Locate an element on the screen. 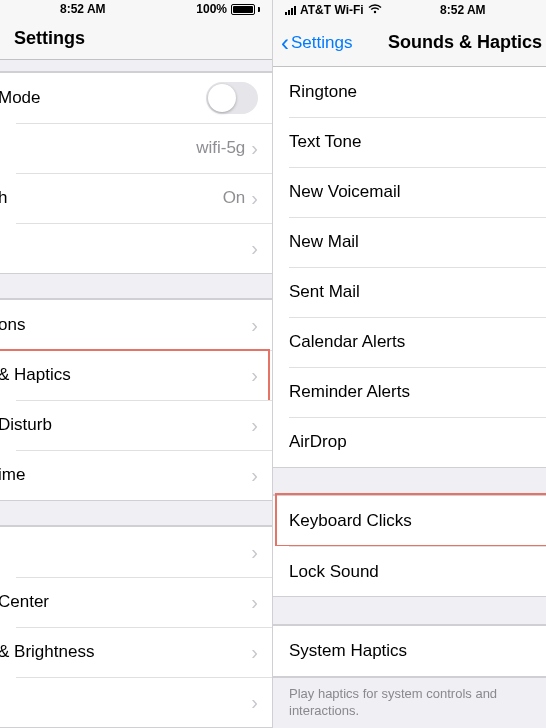 Image resolution: width=546 pixels, height=728 pixels. row-label: Text Tone is located at coordinates (410, 142).